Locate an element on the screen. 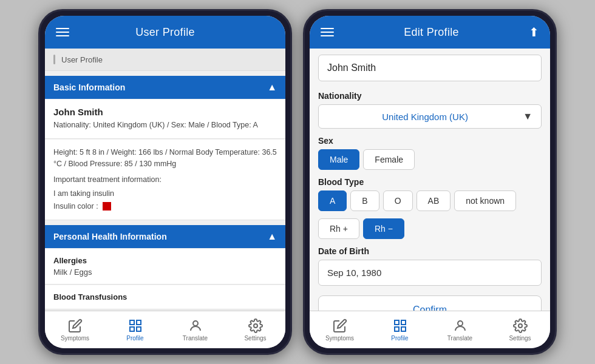 This screenshot has height=364, width=595. user-name: John Smith is located at coordinates (165, 112).